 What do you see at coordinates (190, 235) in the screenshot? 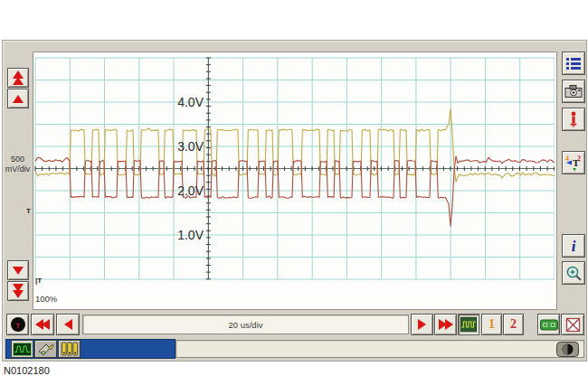
I see `voltage-axis-label: 1.0V` at bounding box center [190, 235].